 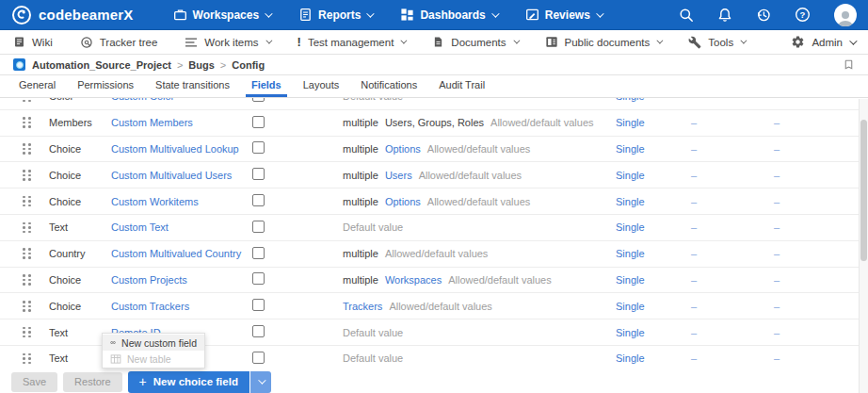 What do you see at coordinates (261, 383) in the screenshot?
I see `new-field-dropdown-toggle` at bounding box center [261, 383].